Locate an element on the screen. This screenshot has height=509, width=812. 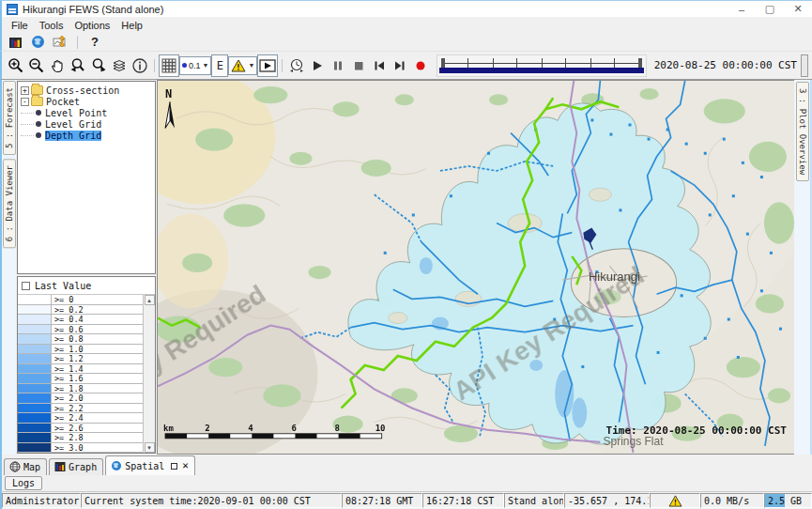
logs-button: Logs is located at coordinates (23, 483).